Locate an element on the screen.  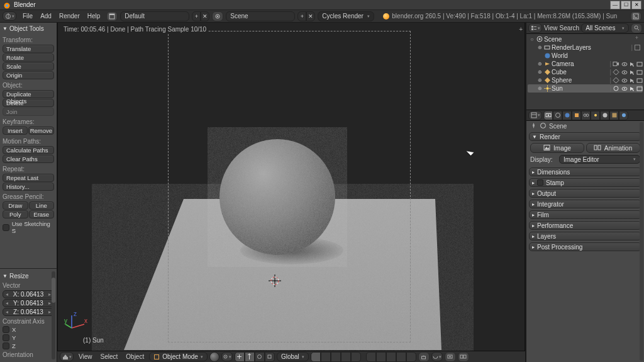
mode-dropdown: Object Mode ▾ is located at coordinates (179, 356).